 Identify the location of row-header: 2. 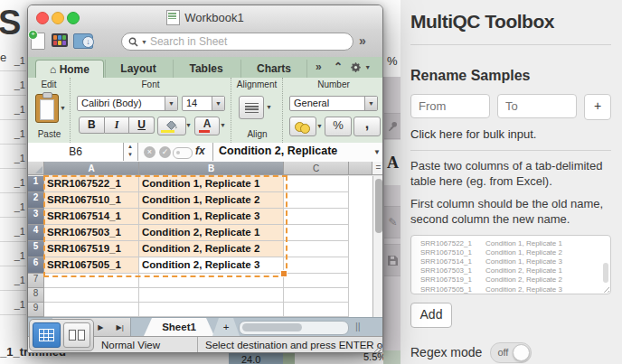
(36, 201).